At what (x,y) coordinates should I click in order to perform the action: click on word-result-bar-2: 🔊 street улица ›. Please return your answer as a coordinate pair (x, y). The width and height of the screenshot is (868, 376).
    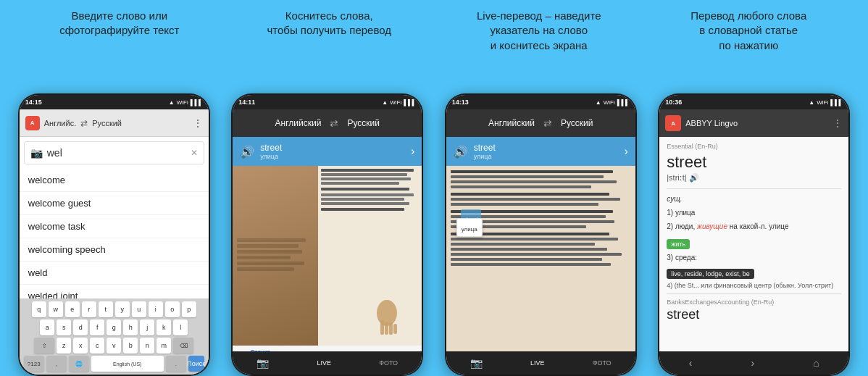
    Looking at the image, I should click on (327, 151).